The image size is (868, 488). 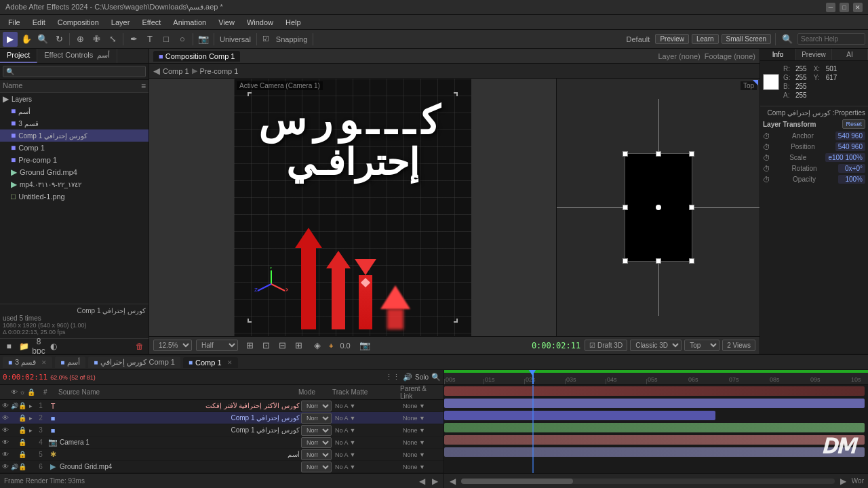 What do you see at coordinates (436, 377) in the screenshot?
I see `search-layer-btn: 🔍` at bounding box center [436, 377].